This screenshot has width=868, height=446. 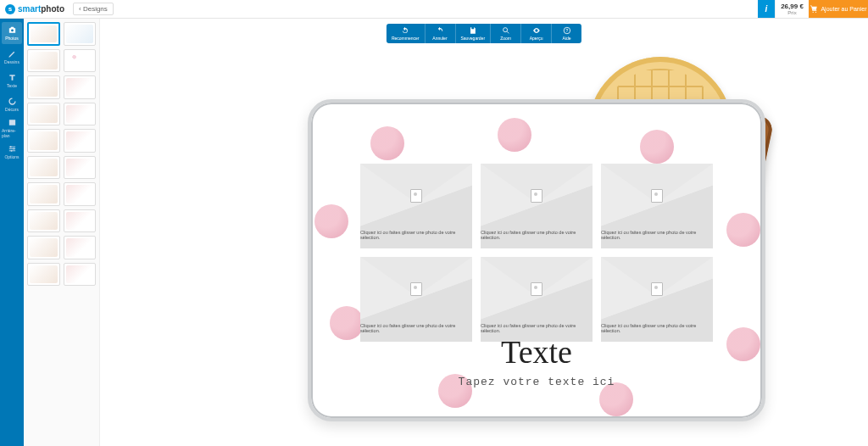 I want to click on nav-options: Options, so click(x=12, y=152).